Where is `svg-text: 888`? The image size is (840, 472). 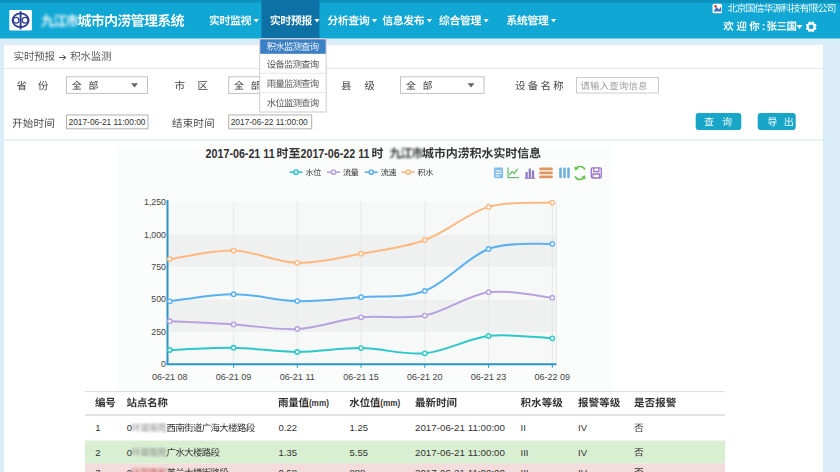 svg-text: 888 is located at coordinates (358, 470).